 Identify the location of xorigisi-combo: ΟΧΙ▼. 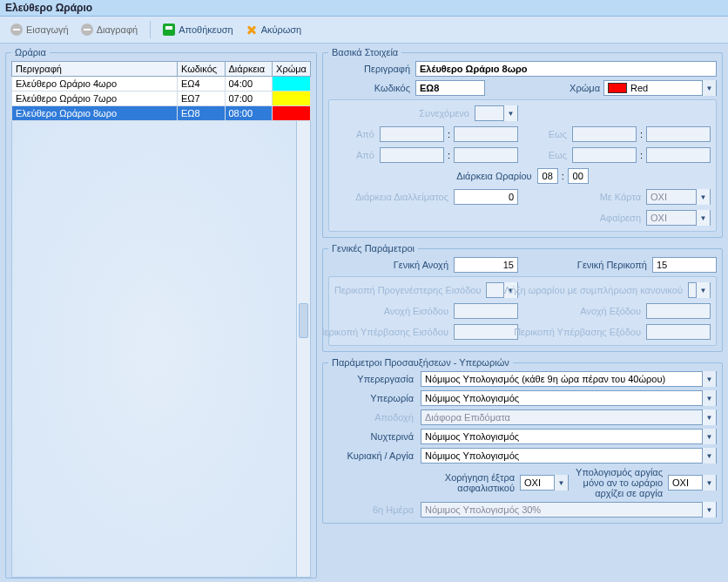
(544, 483).